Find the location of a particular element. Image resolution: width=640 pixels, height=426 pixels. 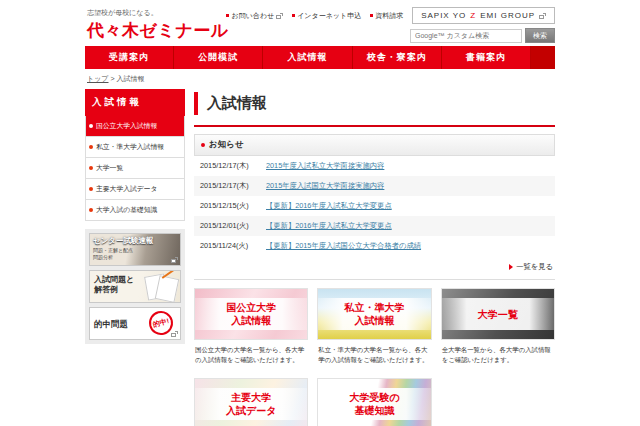

news-date: 2015/11/24(火) is located at coordinates (233, 246).